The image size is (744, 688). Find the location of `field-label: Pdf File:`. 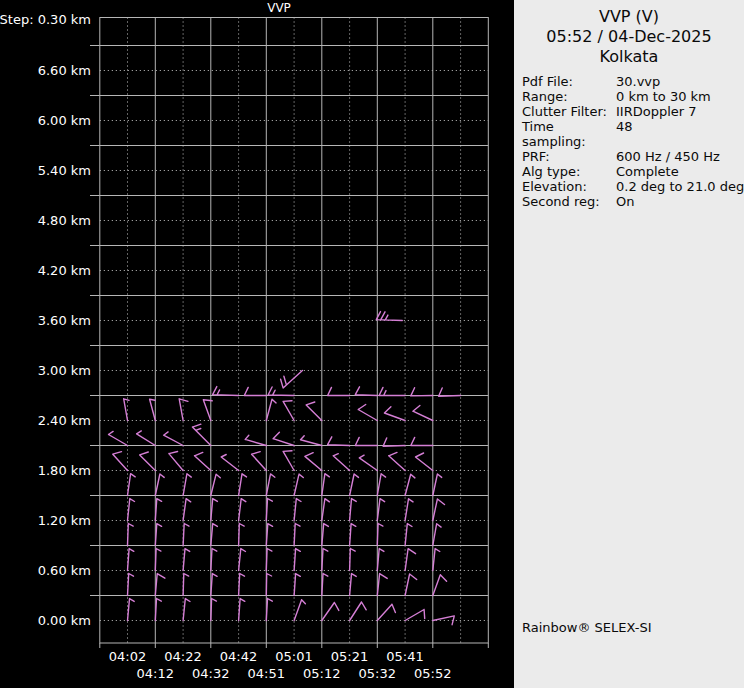

field-label: Pdf File: is located at coordinates (569, 82).